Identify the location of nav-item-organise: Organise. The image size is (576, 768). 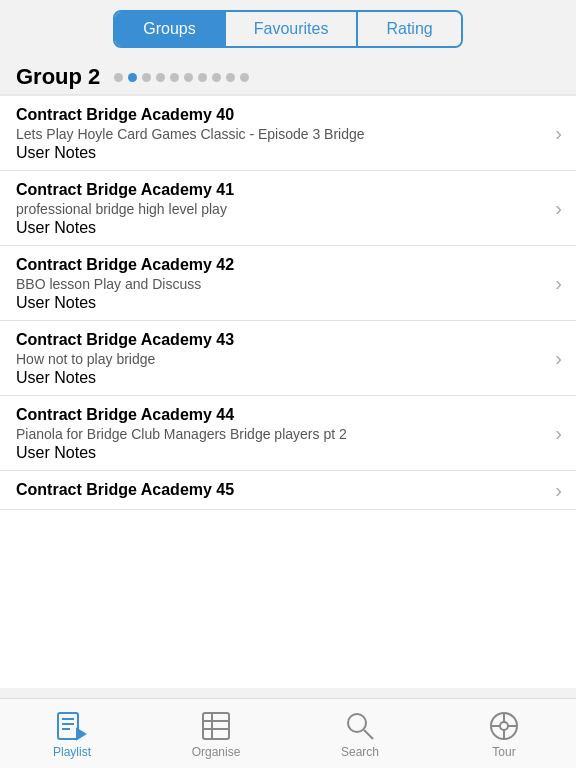
(216, 734).